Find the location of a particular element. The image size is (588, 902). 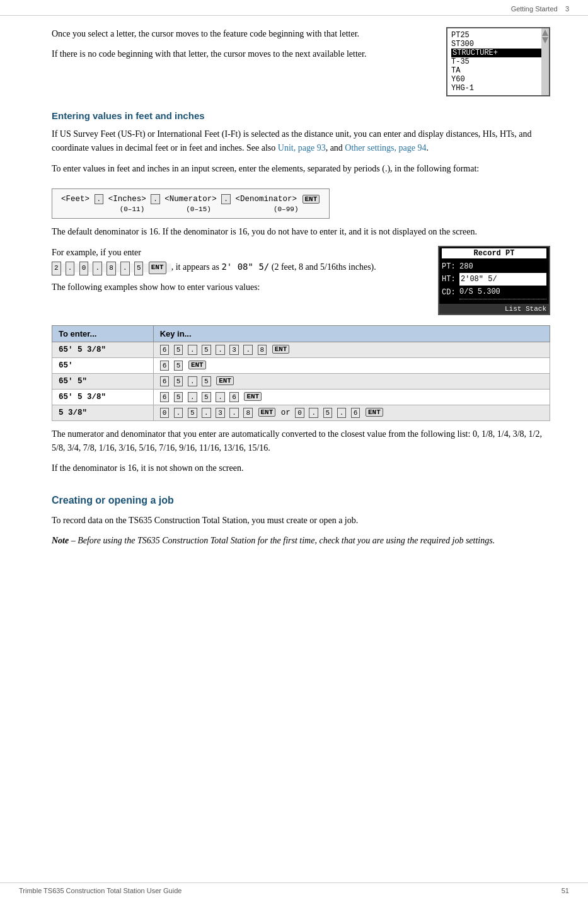

record-pt-row-1: PT: 280 is located at coordinates (494, 267).